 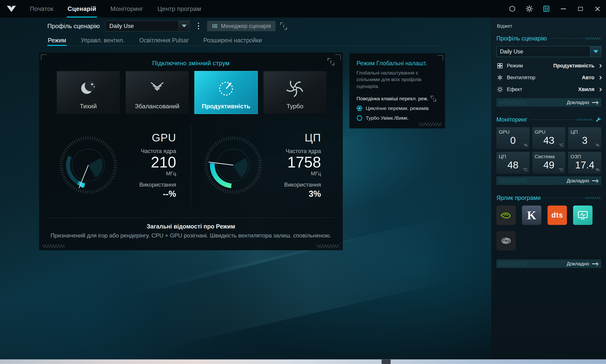 I want to click on gpu-usage-value: --%, so click(x=148, y=194).